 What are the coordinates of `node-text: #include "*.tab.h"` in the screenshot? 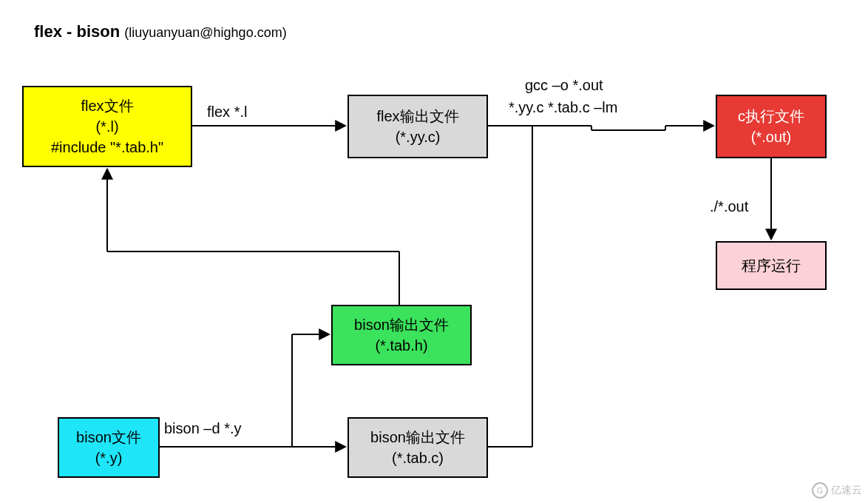 It's located at (107, 147).